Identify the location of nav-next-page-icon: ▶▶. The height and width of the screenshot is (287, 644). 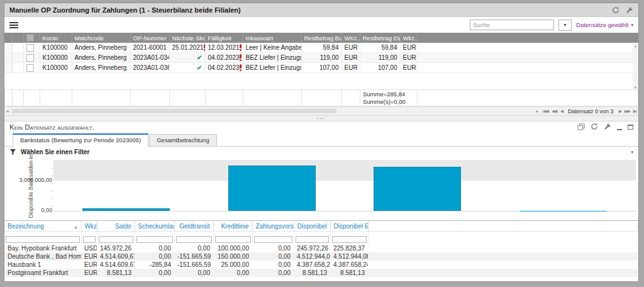
(628, 111).